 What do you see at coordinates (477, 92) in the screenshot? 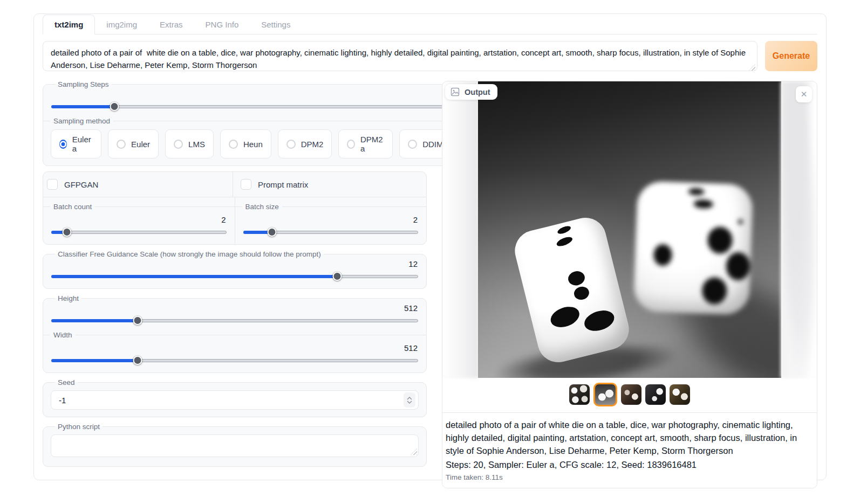
I see `output-label: Output` at bounding box center [477, 92].